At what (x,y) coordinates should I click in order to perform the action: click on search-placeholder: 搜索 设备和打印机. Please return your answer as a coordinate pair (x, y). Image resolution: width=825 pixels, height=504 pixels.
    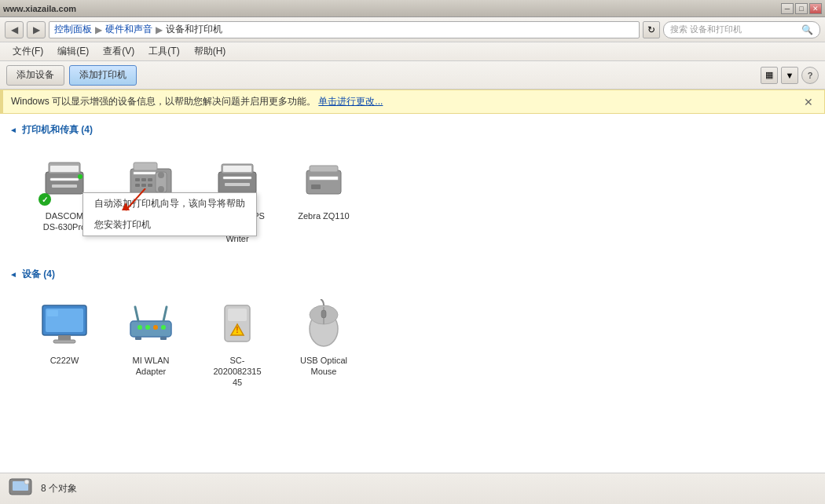
    Looking at the image, I should click on (706, 30).